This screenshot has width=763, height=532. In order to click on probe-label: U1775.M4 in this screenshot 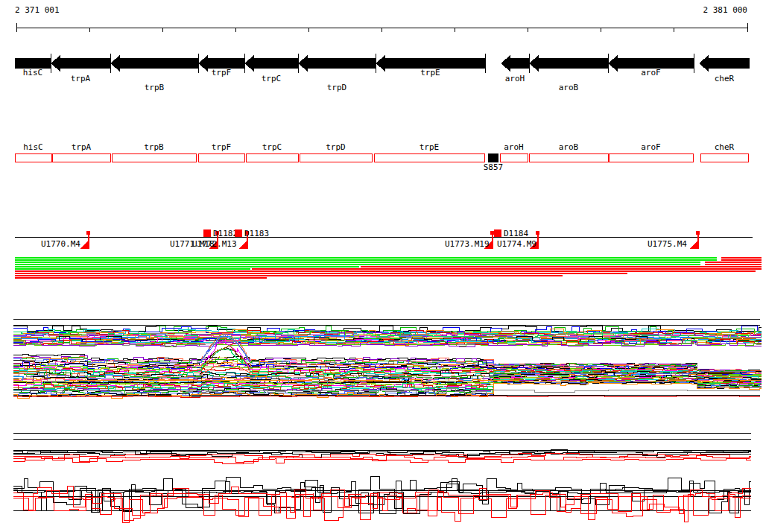, I will do `click(668, 244)`.